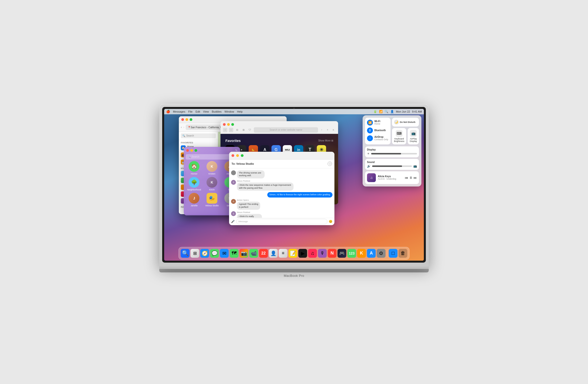 The width and height of the screenshot is (588, 384). I want to click on cc-right-col: 🌙 Do Not Disturb ⌨ Keyboard Brightness, so click(406, 131).